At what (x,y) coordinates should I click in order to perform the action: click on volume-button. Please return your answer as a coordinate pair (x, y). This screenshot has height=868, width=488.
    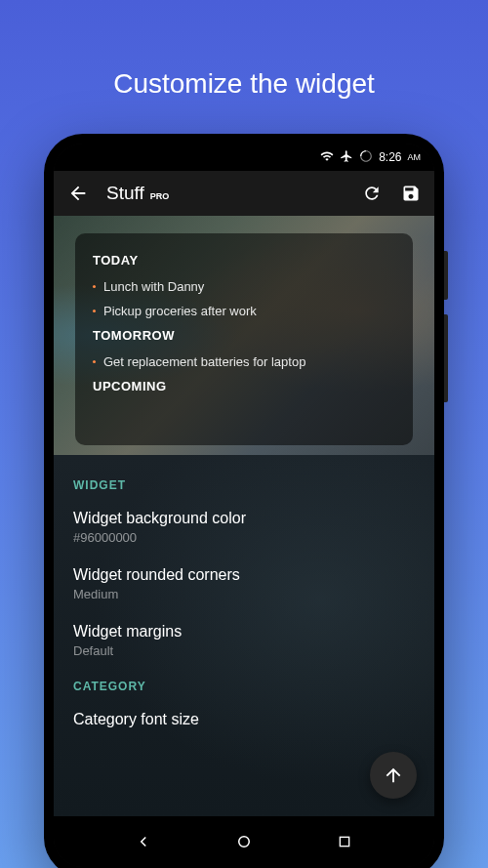
    Looking at the image, I should click on (446, 358).